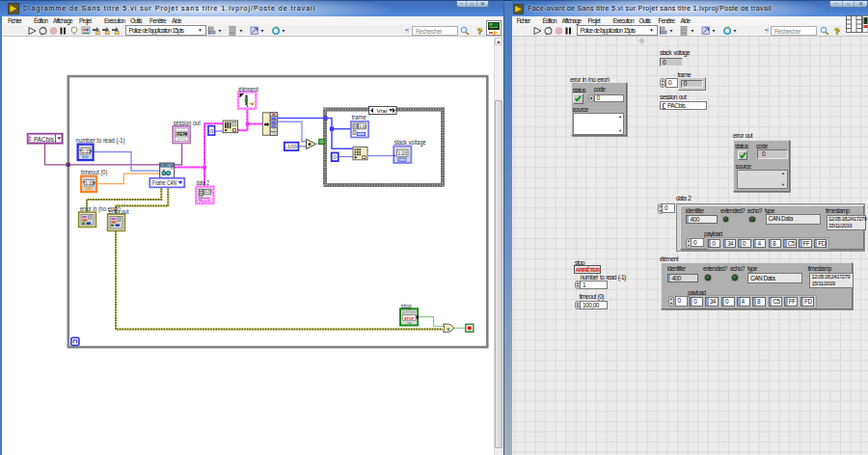 The width and height of the screenshot is (868, 455). What do you see at coordinates (291, 147) in the screenshot?
I see `svg-text: -100` at bounding box center [291, 147].